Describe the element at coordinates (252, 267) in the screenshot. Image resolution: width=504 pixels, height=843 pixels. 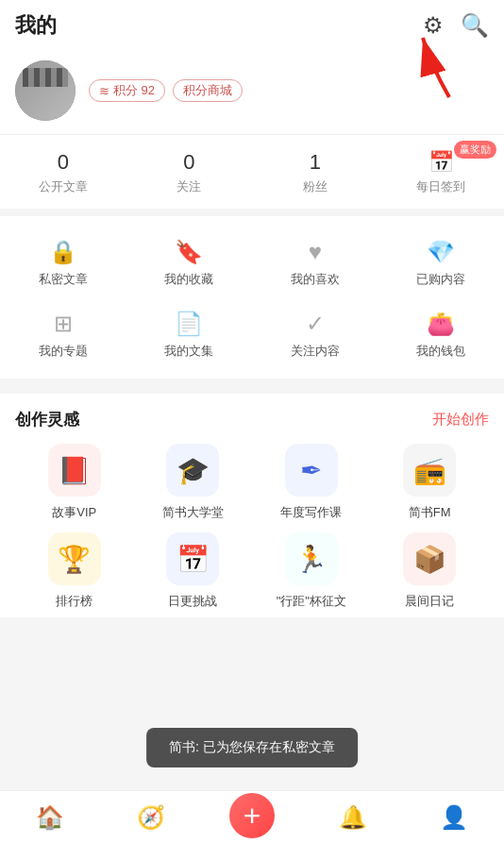
I see `menu-grid-row1: 🔒 私密文章 🔖 我的收藏 ♥ 我的喜欢 💎 已购内容` at that location.